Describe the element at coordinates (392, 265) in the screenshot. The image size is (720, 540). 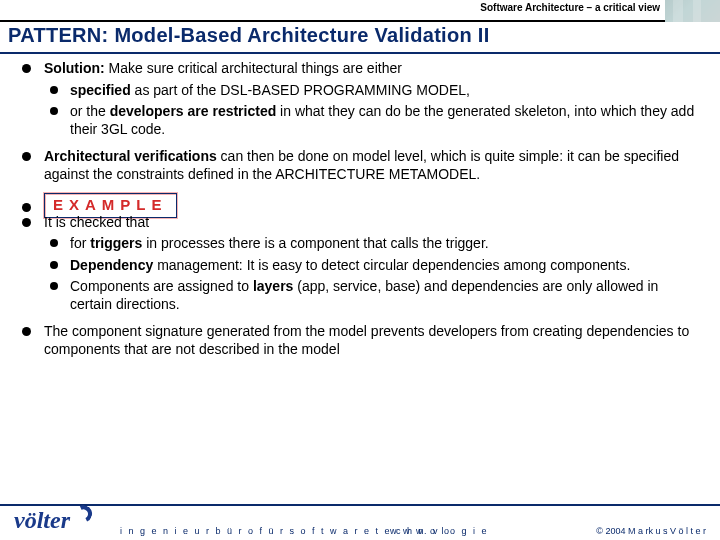
I see `t: management: It is easy to detect circula…` at that location.